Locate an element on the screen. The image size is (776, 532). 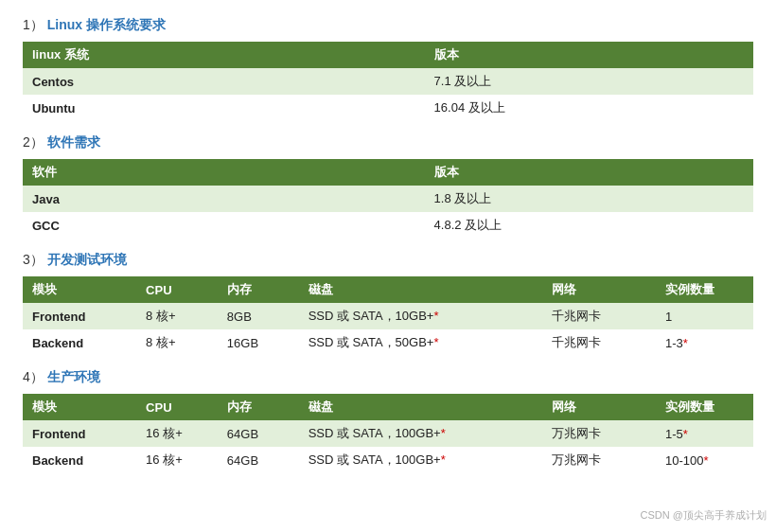
section-num: 2） is located at coordinates (33, 142).